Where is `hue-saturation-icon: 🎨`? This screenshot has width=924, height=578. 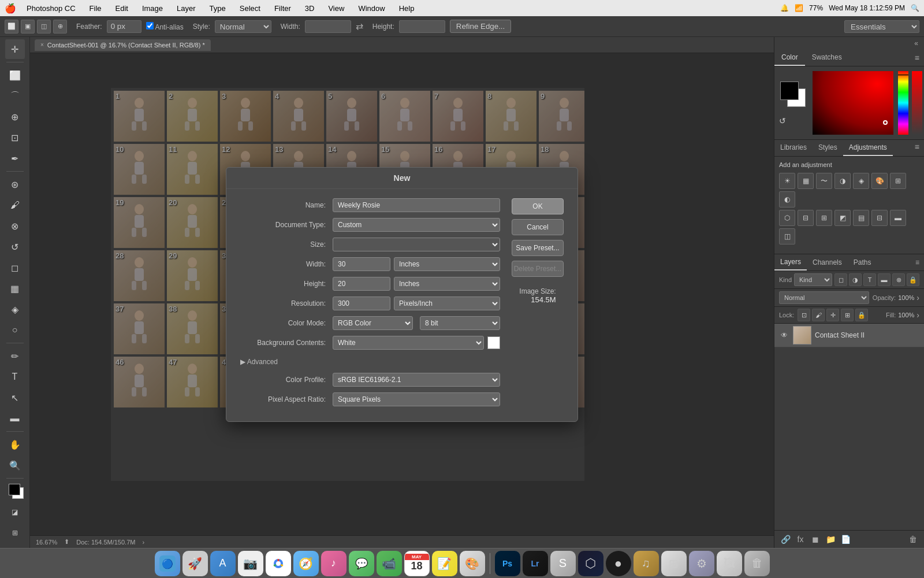 hue-saturation-icon: 🎨 is located at coordinates (880, 181).